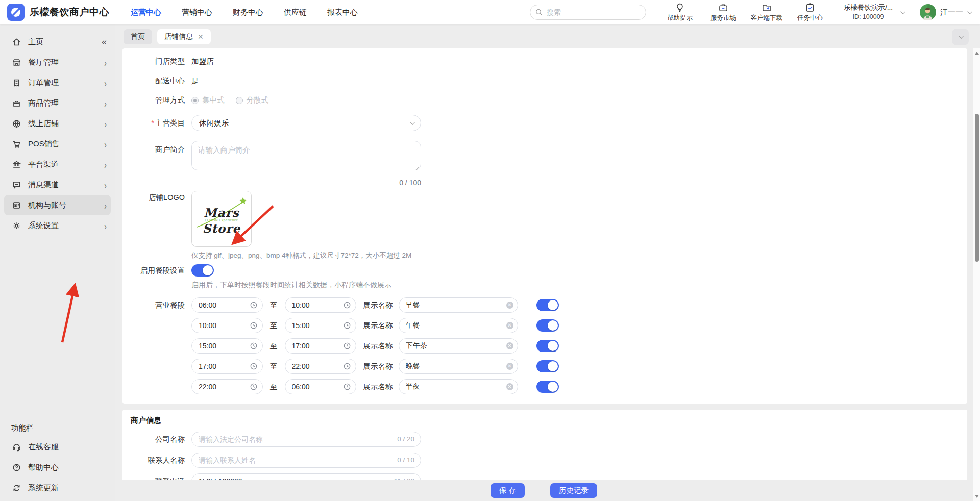 The image size is (980, 501). I want to click on save-button: 保 存, so click(507, 491).